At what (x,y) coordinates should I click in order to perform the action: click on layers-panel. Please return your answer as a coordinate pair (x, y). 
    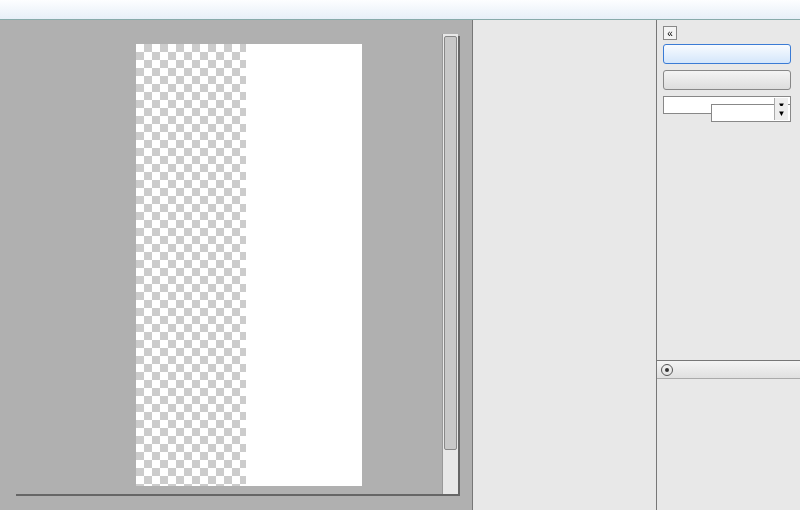
    Looking at the image, I should click on (728, 435).